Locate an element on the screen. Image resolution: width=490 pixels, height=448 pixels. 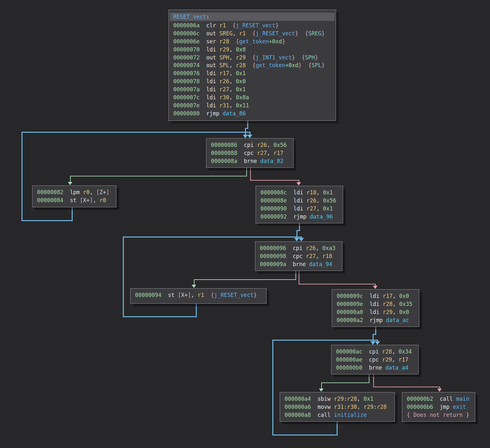
basic-block-reset-vect: RESET_vect:0000006a clr r1 {j_RESET_vect… is located at coordinates (252, 65).